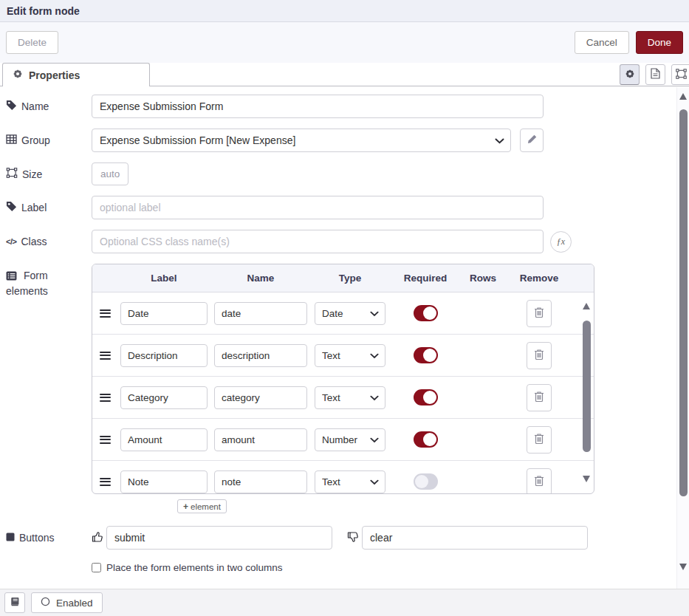 The image size is (689, 616). Describe the element at coordinates (195, 567) in the screenshot. I see `two-columns-label: Place the form elements in two columns` at that location.